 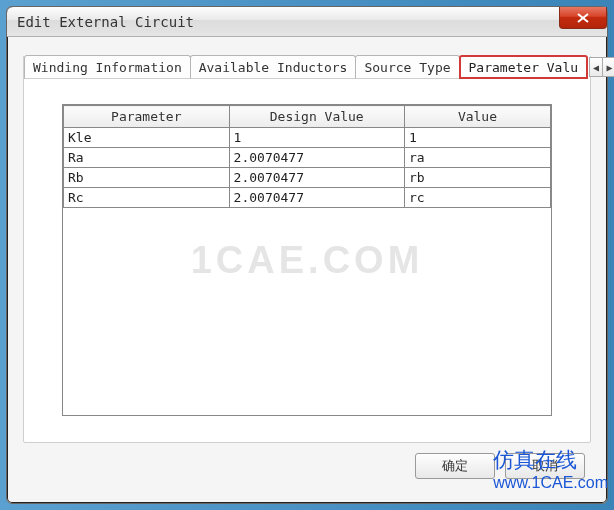 I want to click on tab-scroll: ◀ ▶, so click(x=602, y=67).